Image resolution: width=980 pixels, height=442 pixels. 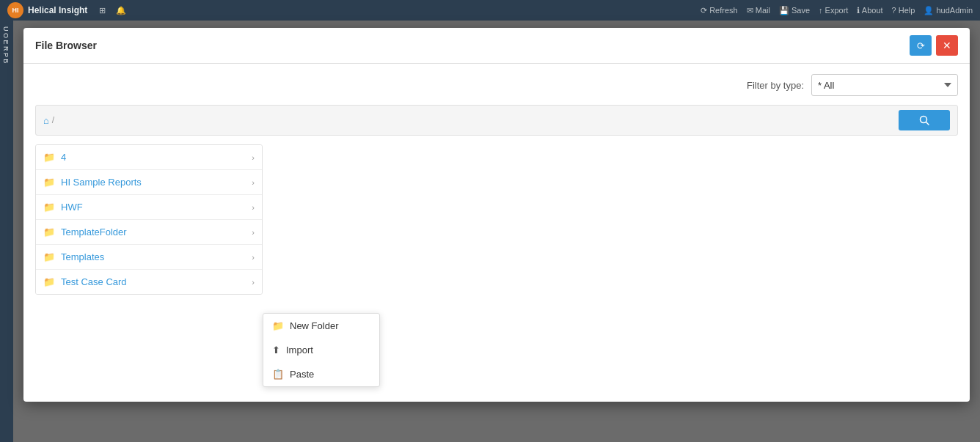 I want to click on filter-row: Filter by type: * All, so click(x=497, y=85).